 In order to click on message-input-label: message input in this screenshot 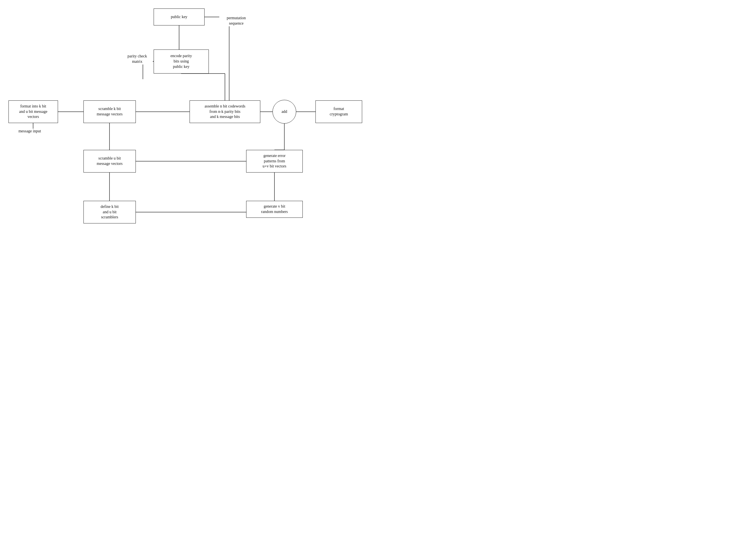, I will do `click(30, 131)`.